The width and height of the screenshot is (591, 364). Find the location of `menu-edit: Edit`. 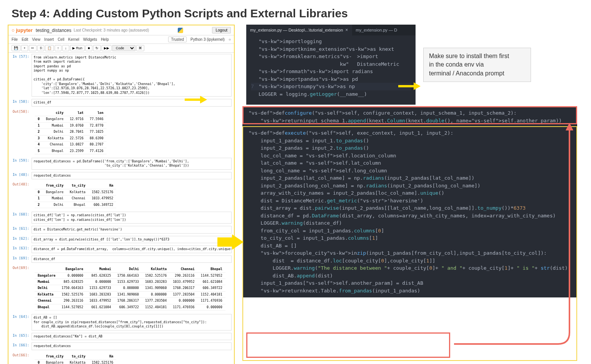

menu-edit: Edit is located at coordinates (25, 39).